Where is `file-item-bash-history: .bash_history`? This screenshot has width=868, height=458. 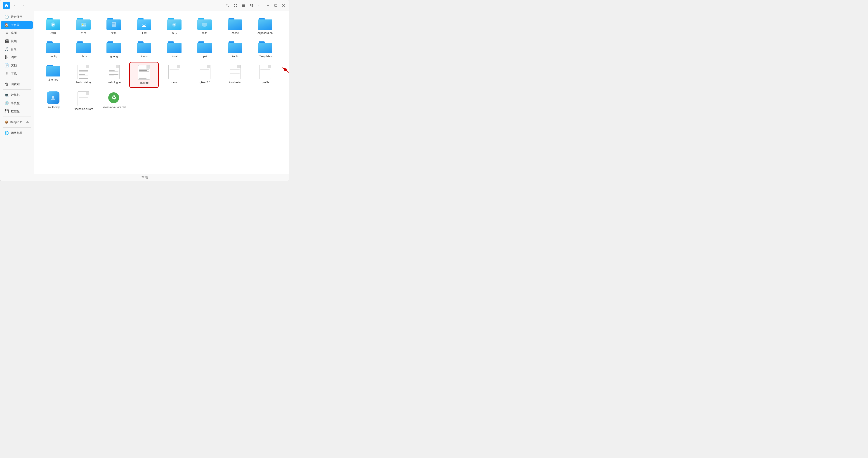
file-item-bash-history: .bash_history is located at coordinates (84, 75).